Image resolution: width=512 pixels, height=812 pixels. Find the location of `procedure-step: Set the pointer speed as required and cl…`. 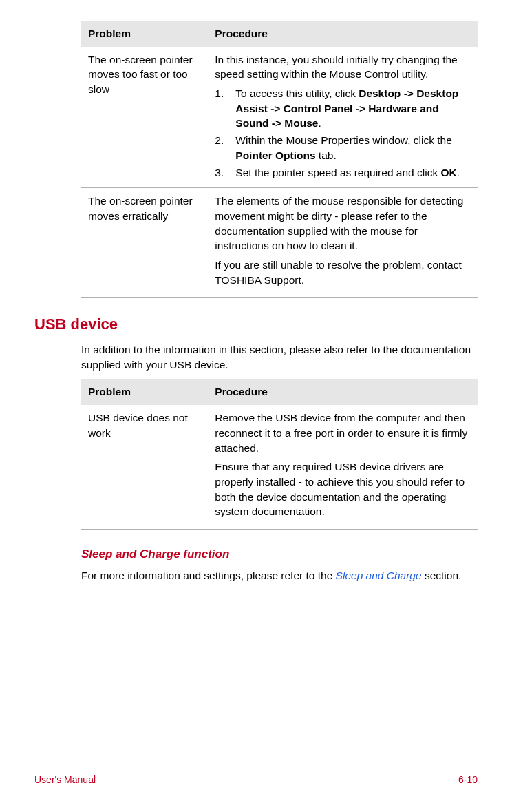

procedure-step: Set the pointer speed as required and cl… is located at coordinates (343, 173).